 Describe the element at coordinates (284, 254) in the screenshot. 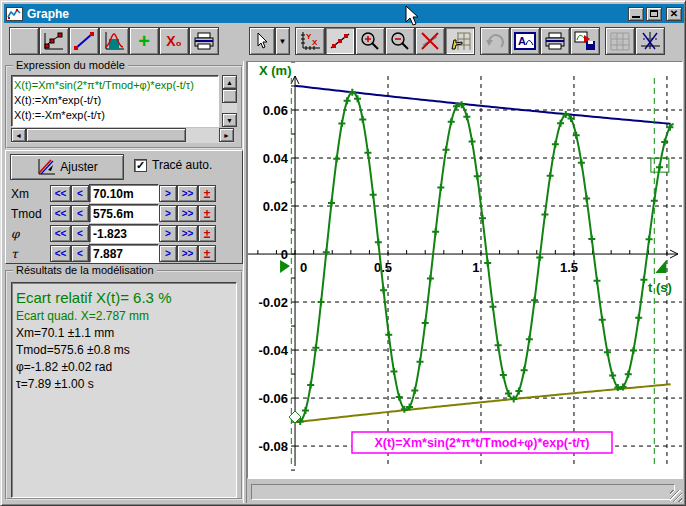

I see `y-tick-label: 0` at that location.